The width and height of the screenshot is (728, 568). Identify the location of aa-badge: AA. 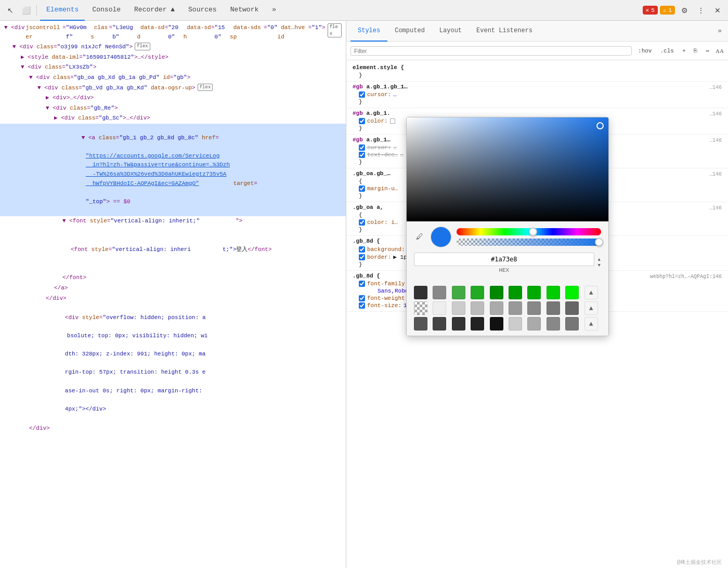
(720, 51).